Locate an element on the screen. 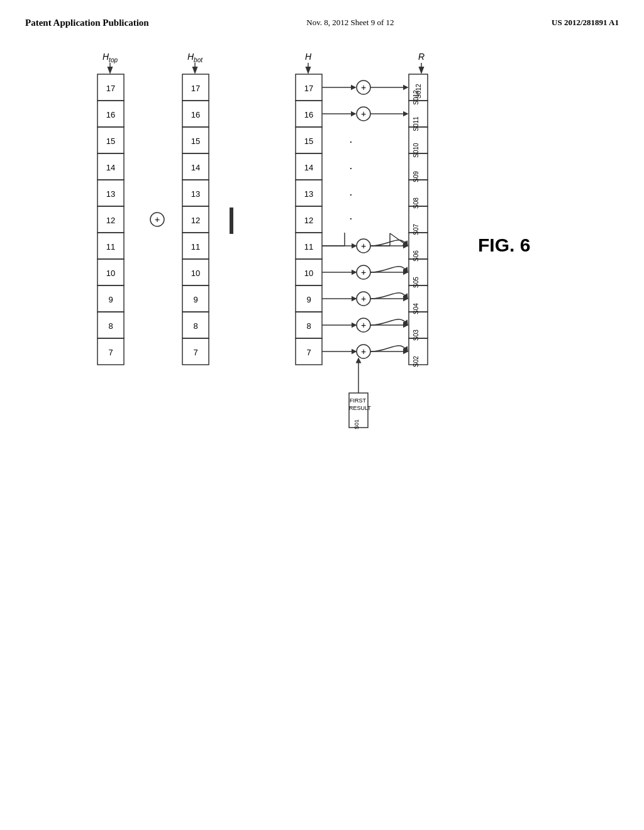 Image resolution: width=644 pixels, height=830 pixels. svg-text: S08 is located at coordinates (416, 203).